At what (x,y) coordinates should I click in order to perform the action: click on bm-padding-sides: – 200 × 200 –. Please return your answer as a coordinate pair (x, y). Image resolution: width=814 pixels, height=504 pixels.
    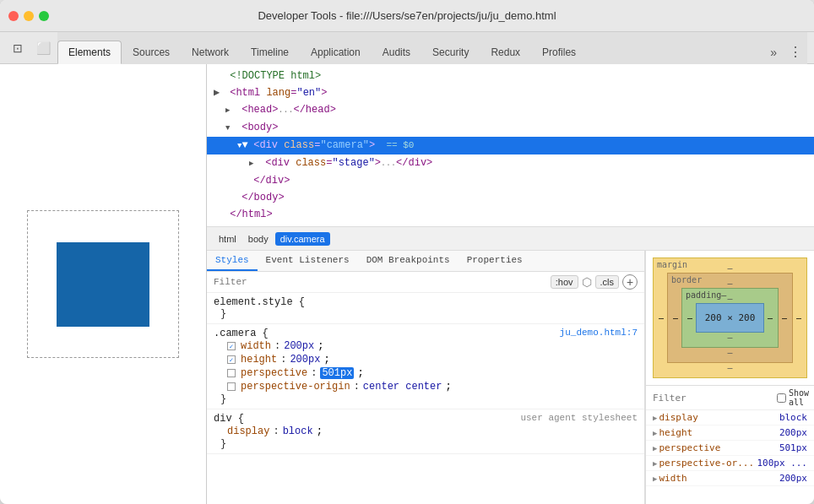
    Looking at the image, I should click on (730, 317).